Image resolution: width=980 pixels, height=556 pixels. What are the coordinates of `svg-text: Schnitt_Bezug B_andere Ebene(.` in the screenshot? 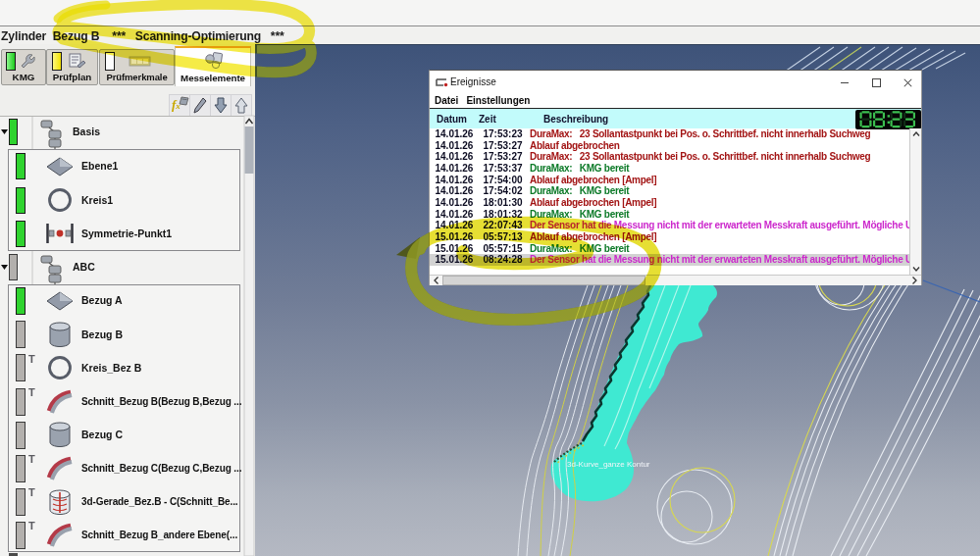 It's located at (159, 535).